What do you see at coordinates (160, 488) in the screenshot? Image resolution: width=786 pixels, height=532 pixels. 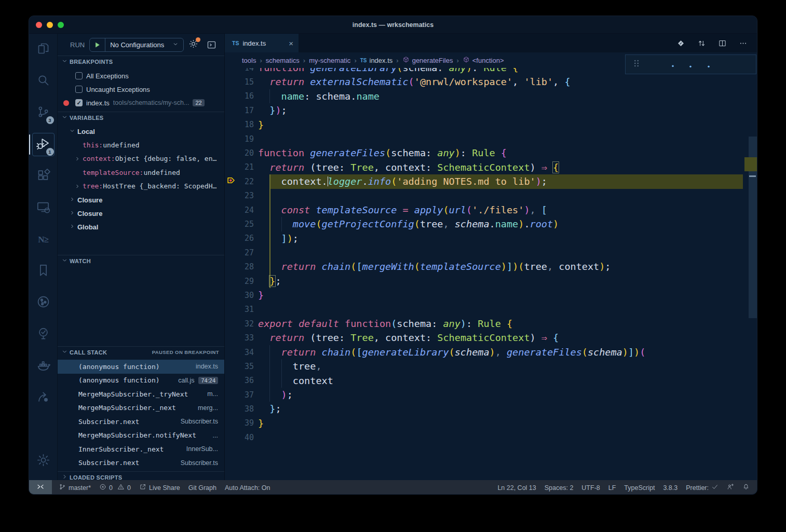 I see `live-share: Live Share` at bounding box center [160, 488].